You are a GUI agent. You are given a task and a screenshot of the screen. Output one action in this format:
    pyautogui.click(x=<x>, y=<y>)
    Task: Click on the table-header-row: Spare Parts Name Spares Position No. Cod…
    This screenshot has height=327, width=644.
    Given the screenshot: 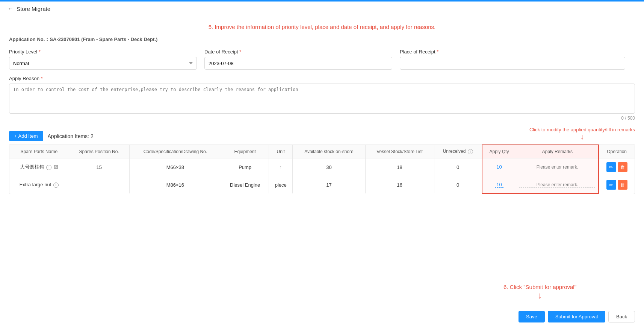 What is the action you would take?
    pyautogui.click(x=322, y=152)
    